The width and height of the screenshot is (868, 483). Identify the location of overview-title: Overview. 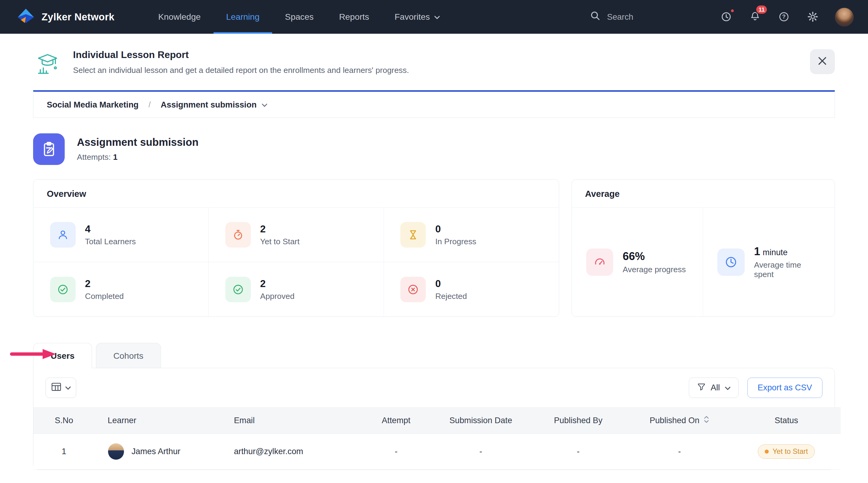
(296, 193).